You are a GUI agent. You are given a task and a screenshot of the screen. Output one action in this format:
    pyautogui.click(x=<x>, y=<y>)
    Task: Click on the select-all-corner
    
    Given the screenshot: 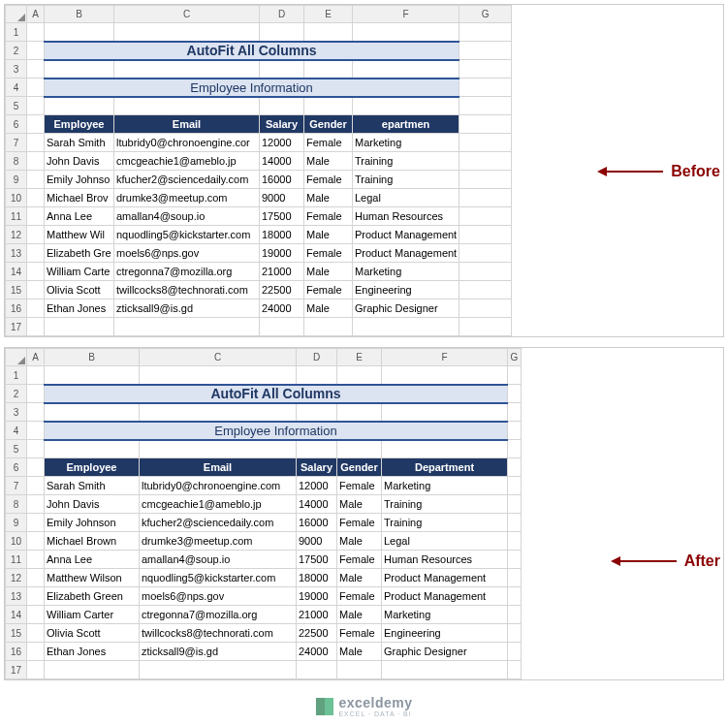 What is the action you would take?
    pyautogui.click(x=16, y=15)
    